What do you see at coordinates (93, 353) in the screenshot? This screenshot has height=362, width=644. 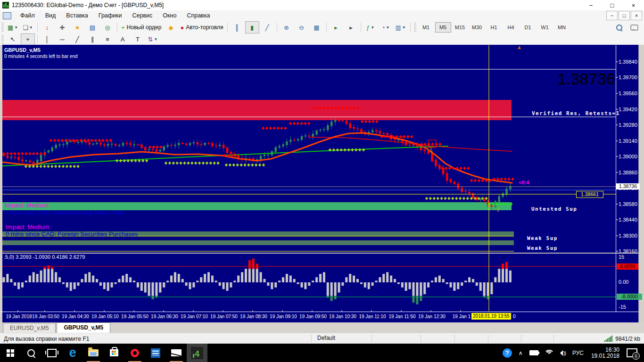 I see `file-explorer-button` at bounding box center [93, 353].